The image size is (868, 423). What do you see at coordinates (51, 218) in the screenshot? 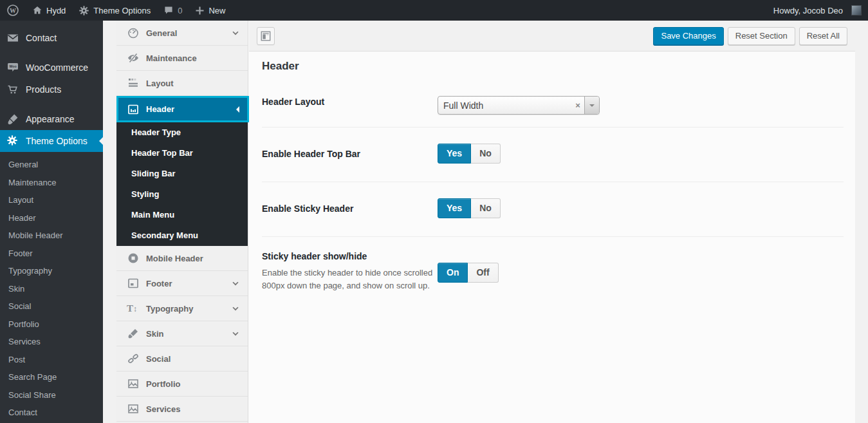
I see `submenu-item-header: Header` at bounding box center [51, 218].